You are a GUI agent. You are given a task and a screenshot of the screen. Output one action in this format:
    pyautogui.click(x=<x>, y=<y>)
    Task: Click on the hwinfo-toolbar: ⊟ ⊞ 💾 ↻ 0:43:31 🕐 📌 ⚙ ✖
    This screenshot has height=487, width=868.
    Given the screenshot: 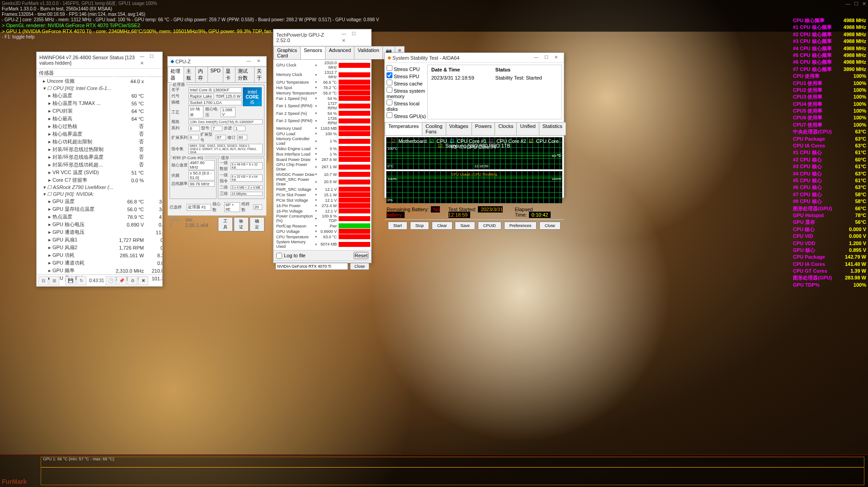 What is the action you would take?
    pyautogui.click(x=99, y=280)
    